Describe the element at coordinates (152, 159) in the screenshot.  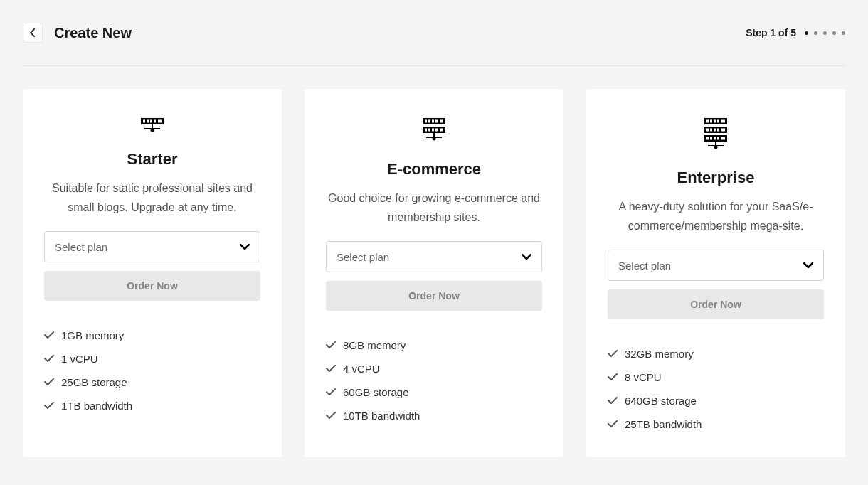
I see `plan-title: Starter` at that location.